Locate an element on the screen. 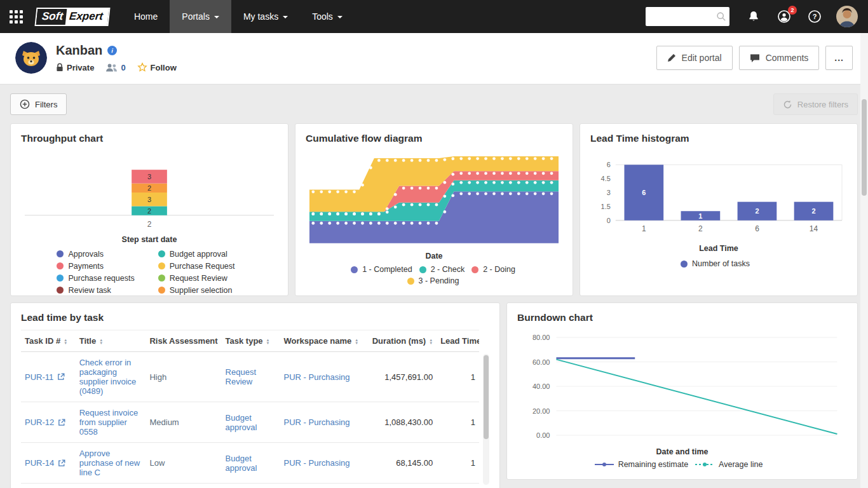 Image resolution: width=868 pixels, height=488 pixels. nav-item-home: Home is located at coordinates (146, 17).